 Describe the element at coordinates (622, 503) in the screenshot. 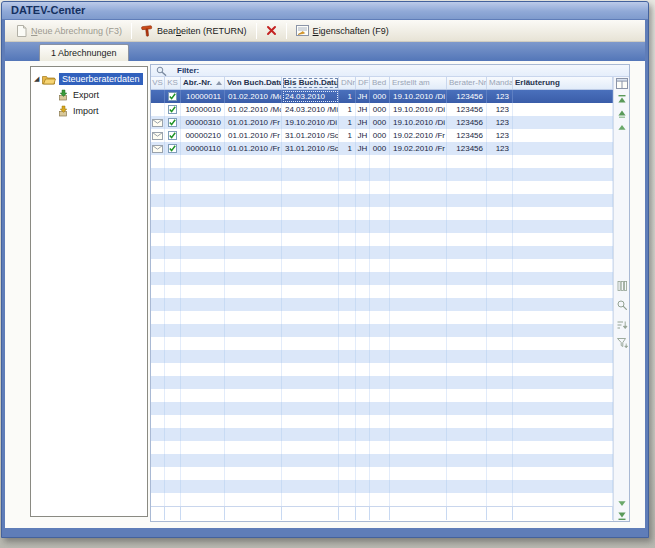

I see `scroll-down-icon` at that location.